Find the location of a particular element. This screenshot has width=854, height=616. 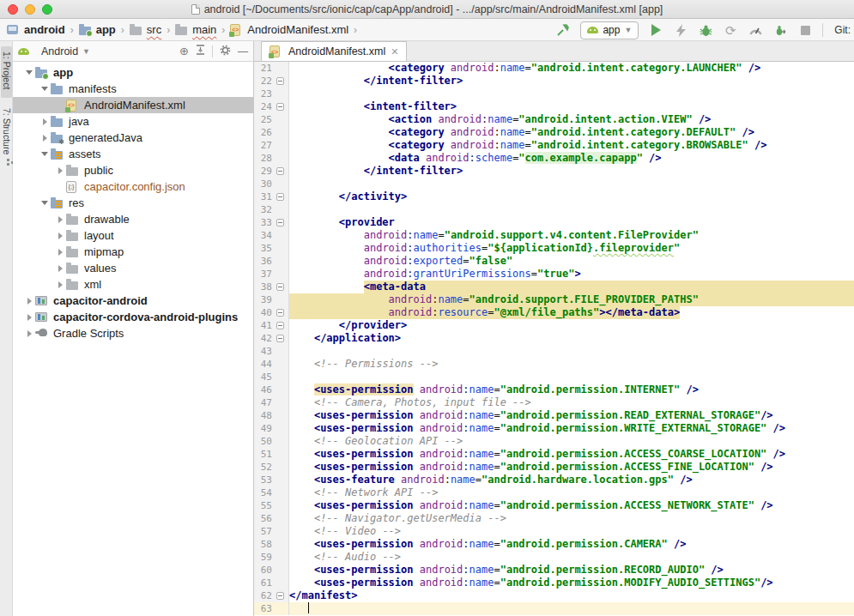

breadcrumb-item-android: android is located at coordinates (36, 29).